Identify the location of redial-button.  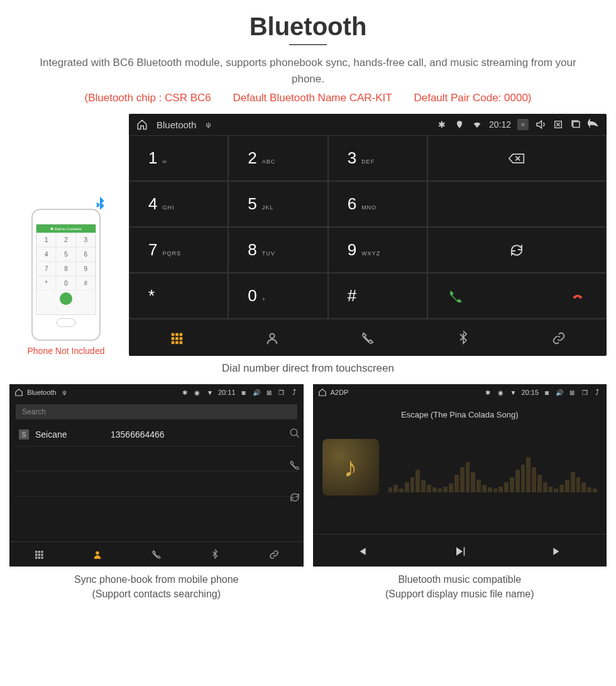
(517, 250).